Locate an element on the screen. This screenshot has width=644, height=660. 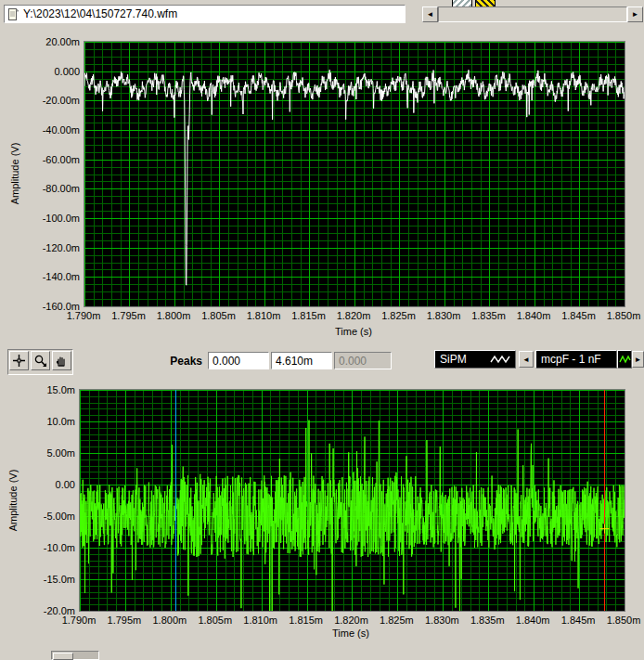
y-tick-label: -20.00m is located at coordinates (55, 100).